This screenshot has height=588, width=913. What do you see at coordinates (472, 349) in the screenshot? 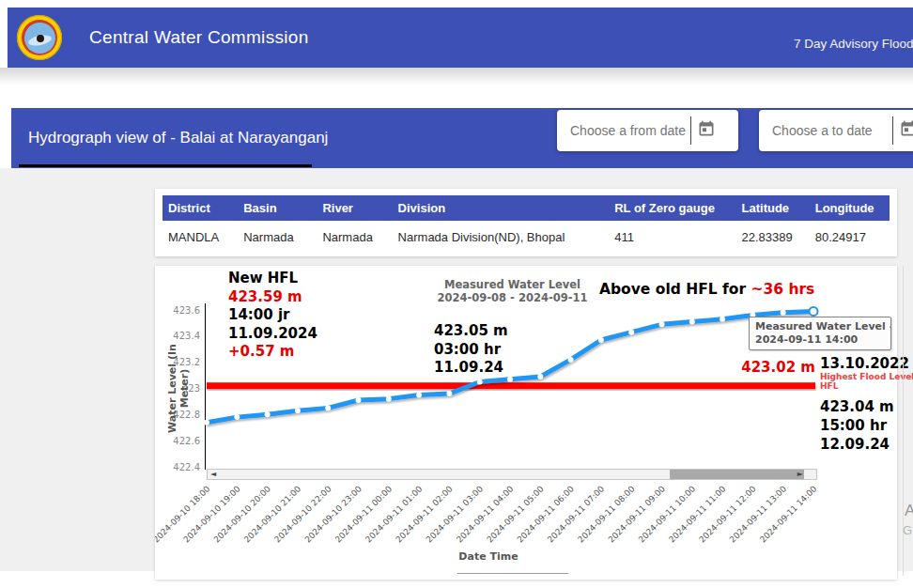
I see `crossing-annotation: 423.05 m 03:00 hr 11.09.24` at bounding box center [472, 349].